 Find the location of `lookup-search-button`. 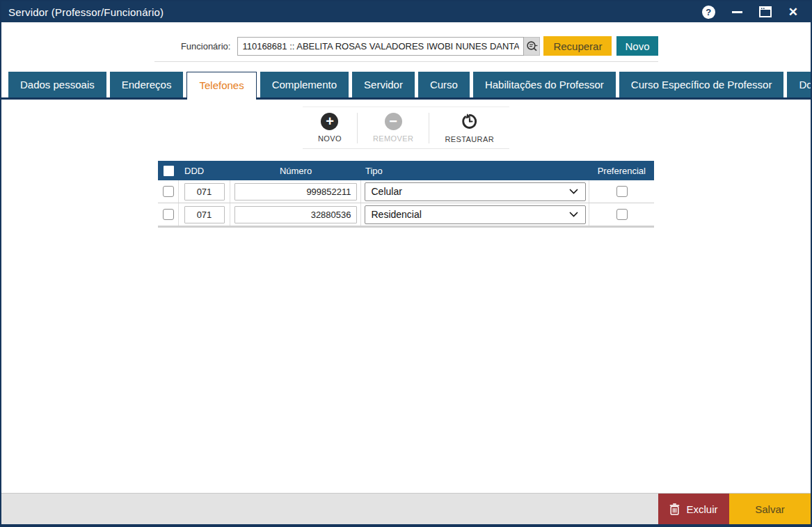

lookup-search-button is located at coordinates (532, 46).